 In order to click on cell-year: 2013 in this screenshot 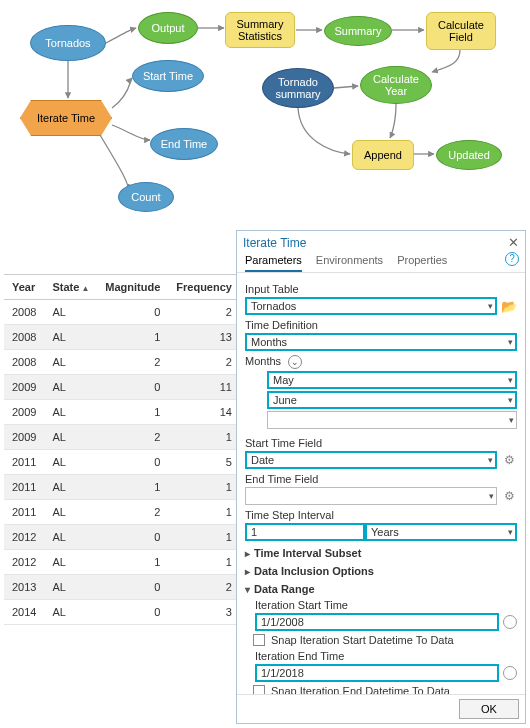, I will do `click(24, 588)`.